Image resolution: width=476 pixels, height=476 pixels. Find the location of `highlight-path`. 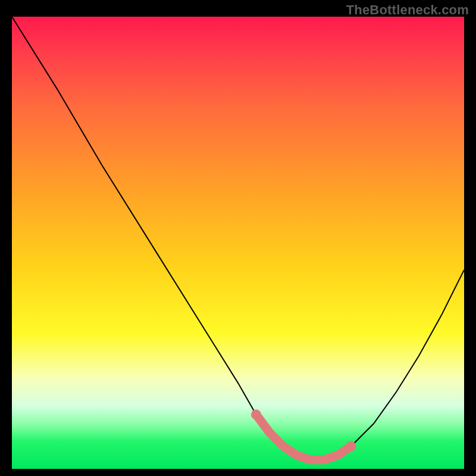

highlight-path is located at coordinates (303, 437).